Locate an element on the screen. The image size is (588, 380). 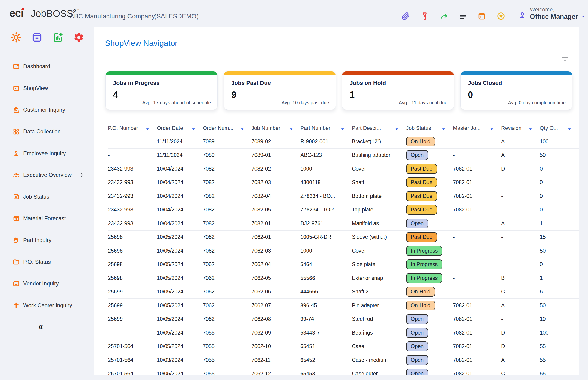
cell-job-num: 7062-05 is located at coordinates (276, 278).